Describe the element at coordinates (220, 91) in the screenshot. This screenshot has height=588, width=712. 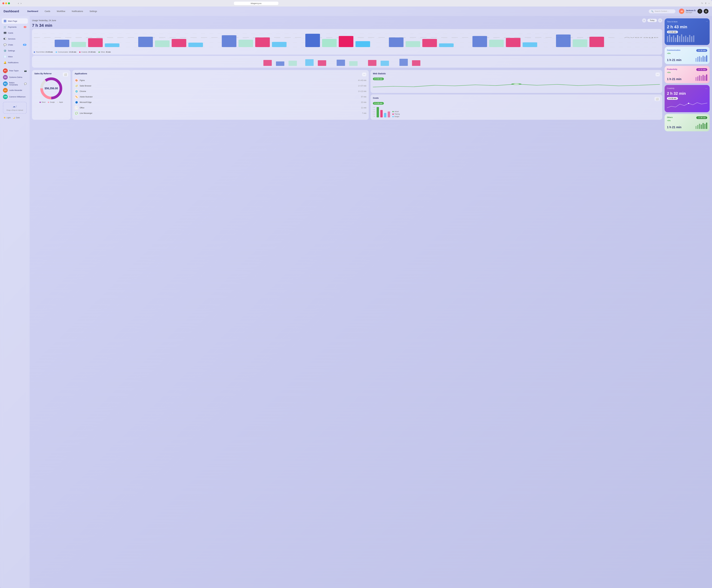
I see `app-item-chrome: 🌐 Chrome 1 h 12 min` at that location.